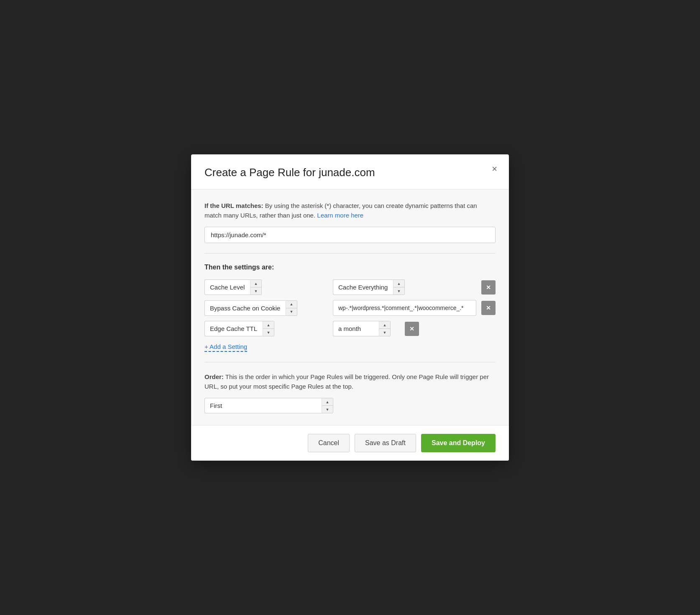 The height and width of the screenshot is (615, 700). Describe the element at coordinates (268, 332) in the screenshot. I see `edge-cache-ttl-down: ▼` at that location.